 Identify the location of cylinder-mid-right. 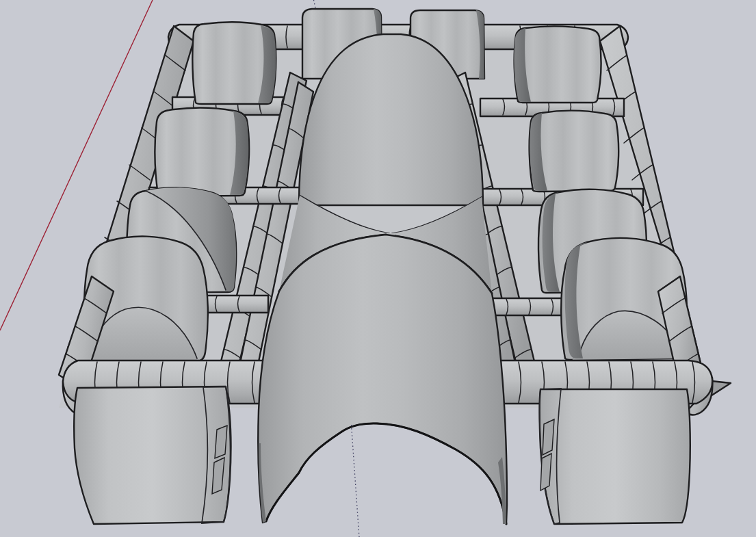
(575, 151).